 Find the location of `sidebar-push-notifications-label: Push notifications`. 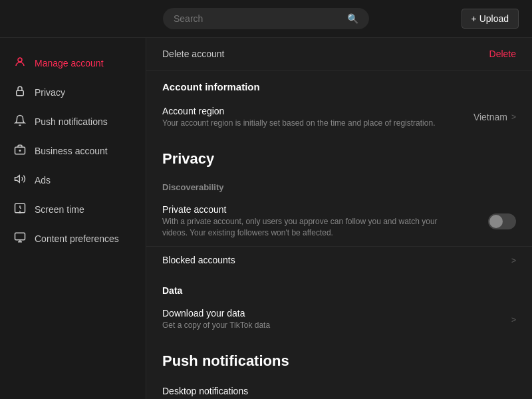

sidebar-push-notifications-label: Push notifications is located at coordinates (71, 122).